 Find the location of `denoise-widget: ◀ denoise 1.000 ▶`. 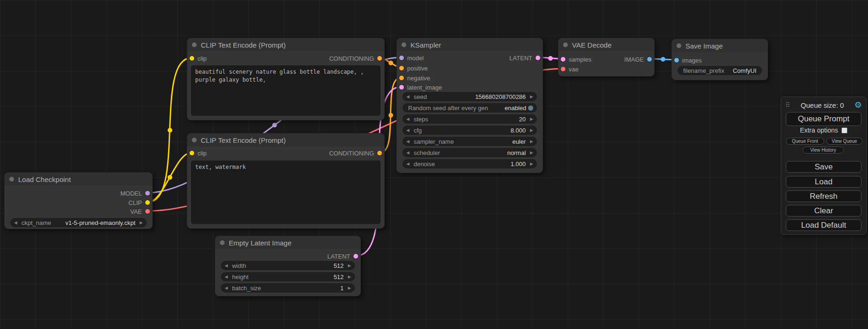

denoise-widget: ◀ denoise 1.000 ▶ is located at coordinates (470, 164).